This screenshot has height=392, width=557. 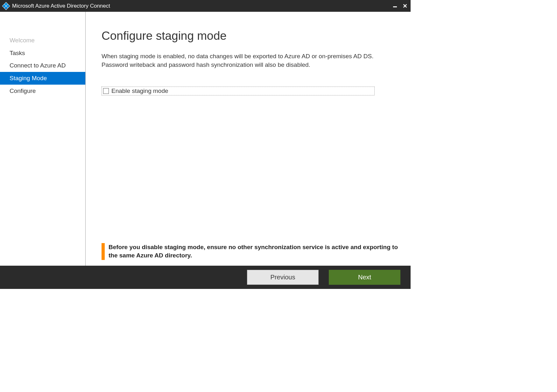 I want to click on next-button: Next, so click(x=365, y=277).